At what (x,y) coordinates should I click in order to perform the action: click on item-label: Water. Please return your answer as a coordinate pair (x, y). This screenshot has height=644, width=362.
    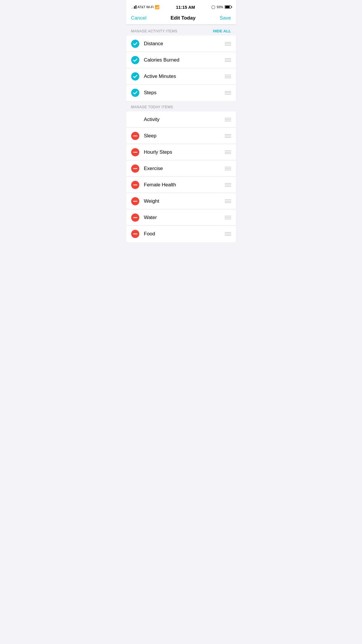
    Looking at the image, I should click on (184, 218).